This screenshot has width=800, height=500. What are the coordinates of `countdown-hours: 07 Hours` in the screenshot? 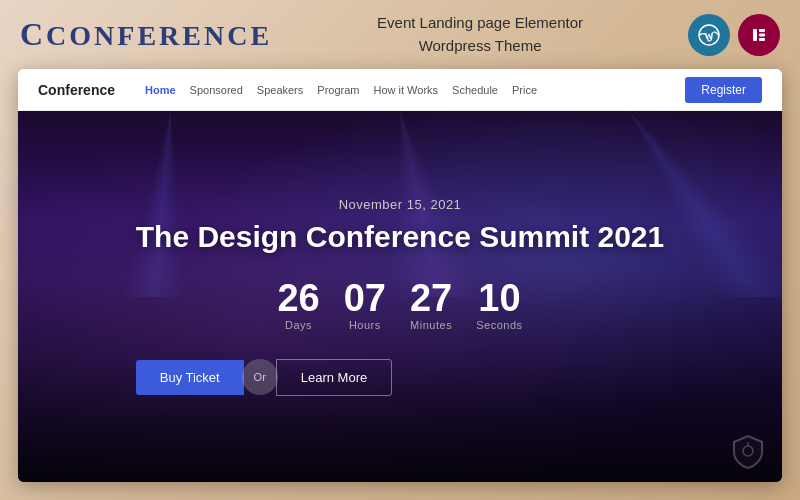 It's located at (365, 305).